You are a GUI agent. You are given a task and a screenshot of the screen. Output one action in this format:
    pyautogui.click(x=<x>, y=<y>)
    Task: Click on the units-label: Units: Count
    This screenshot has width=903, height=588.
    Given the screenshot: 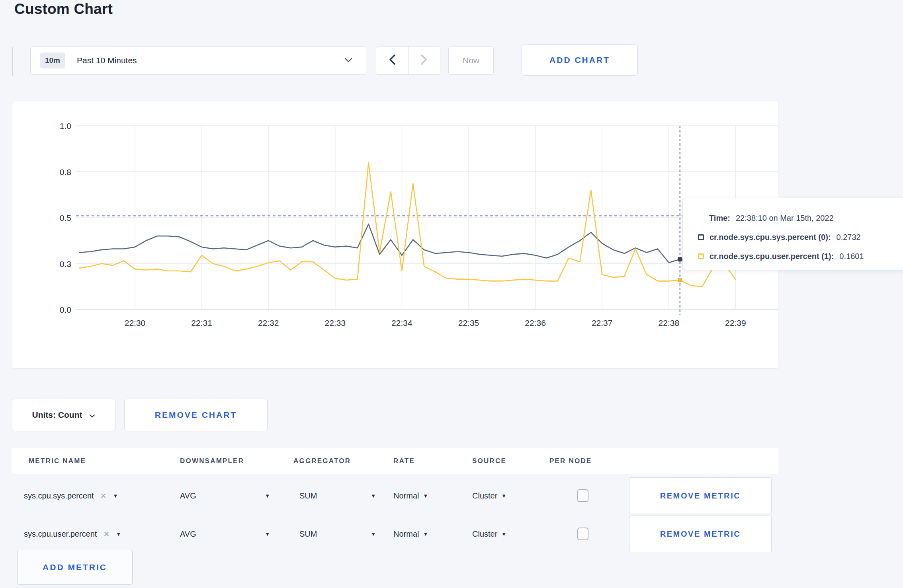 What is the action you would take?
    pyautogui.click(x=57, y=415)
    